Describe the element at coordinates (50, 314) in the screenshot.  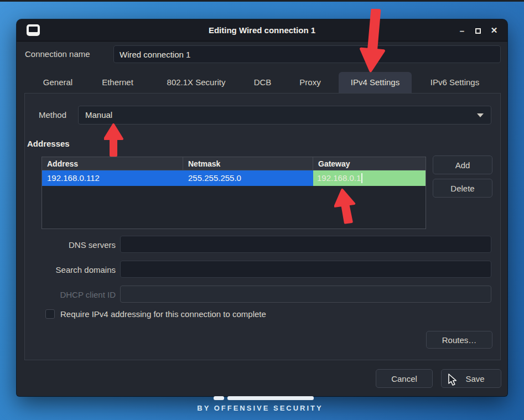
I see `require-ipv4-checkbox` at that location.